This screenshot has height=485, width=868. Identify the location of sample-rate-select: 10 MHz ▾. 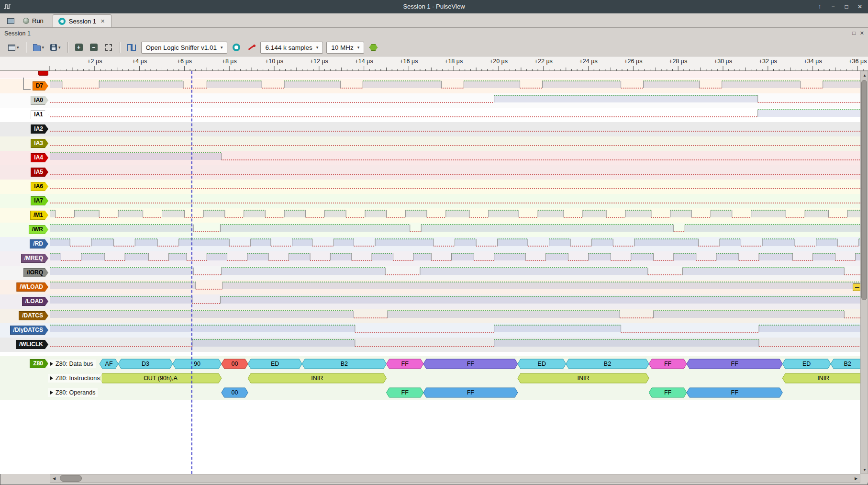
(345, 48).